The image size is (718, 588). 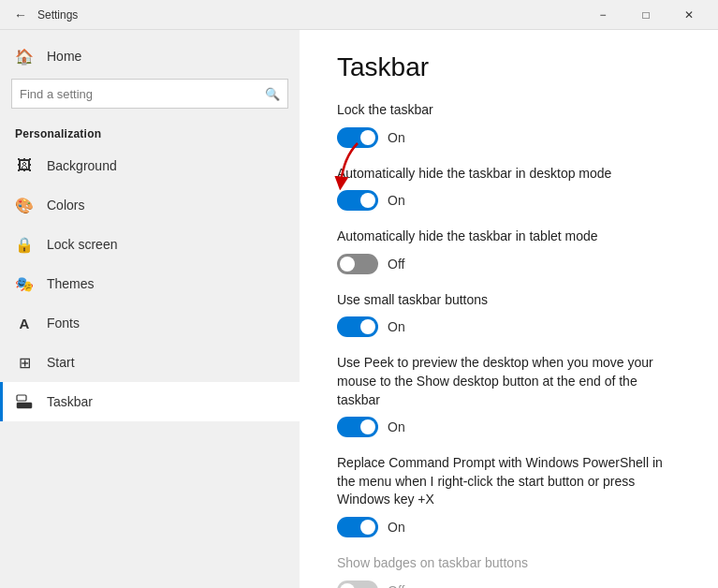 What do you see at coordinates (58, 15) in the screenshot?
I see `title-bar-title: Settings` at bounding box center [58, 15].